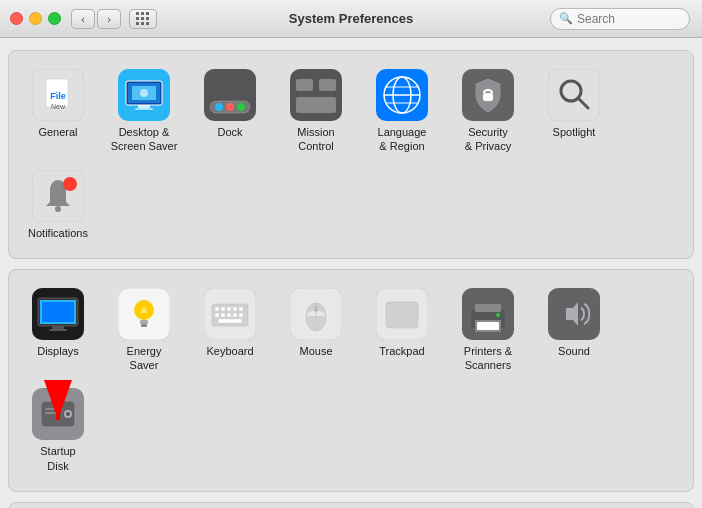 Image resolution: width=702 pixels, height=508 pixels. I want to click on svg-text: File, so click(58, 96).